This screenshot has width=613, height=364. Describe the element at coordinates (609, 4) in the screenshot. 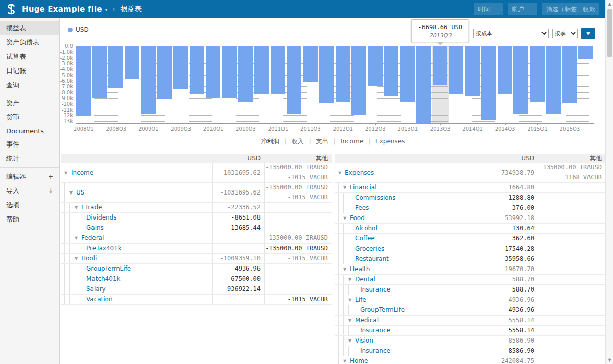

I see `scroll-up-icon: ▲` at that location.